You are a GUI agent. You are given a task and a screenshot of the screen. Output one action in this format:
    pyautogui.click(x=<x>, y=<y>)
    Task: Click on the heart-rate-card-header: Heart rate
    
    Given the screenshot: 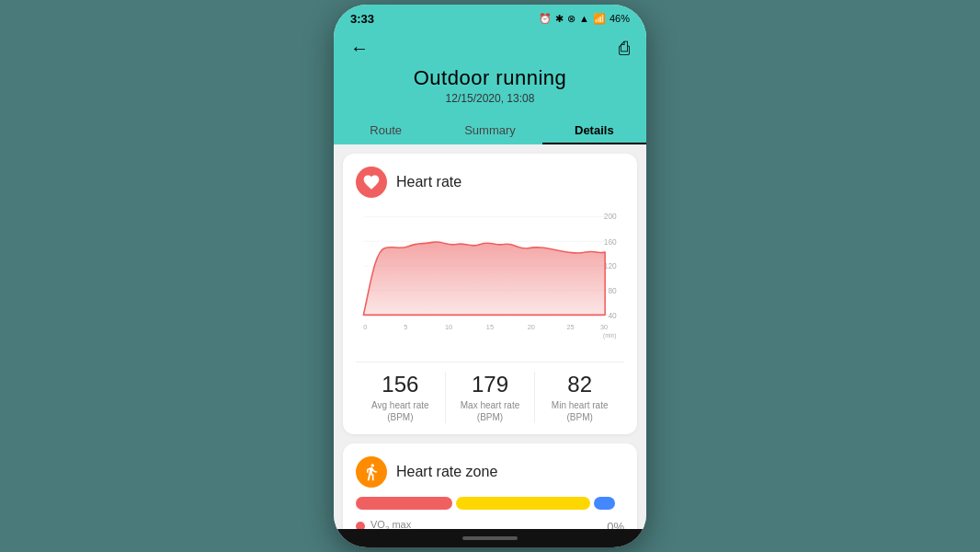 What is the action you would take?
    pyautogui.click(x=490, y=182)
    